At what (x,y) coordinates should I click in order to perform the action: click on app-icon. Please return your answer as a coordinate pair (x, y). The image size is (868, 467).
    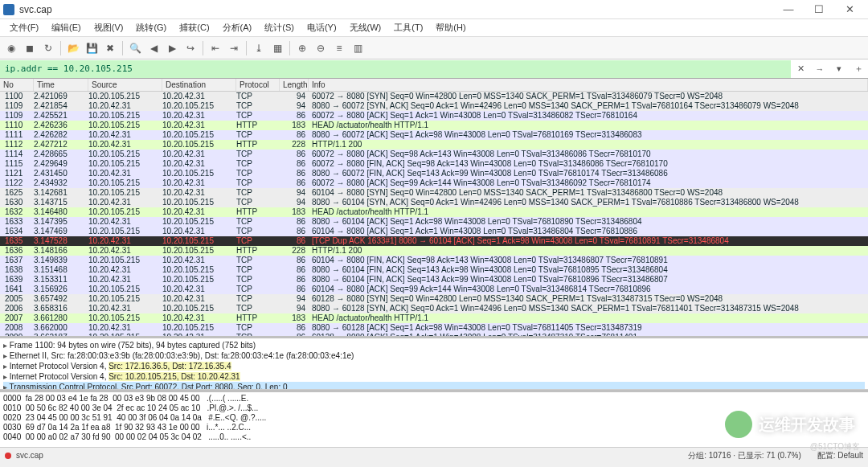
    Looking at the image, I should click on (9, 10).